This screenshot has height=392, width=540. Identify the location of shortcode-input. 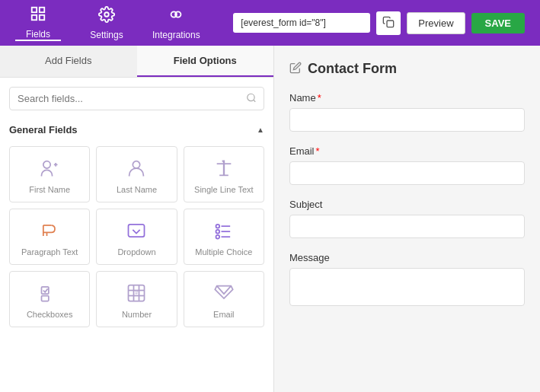
(302, 23).